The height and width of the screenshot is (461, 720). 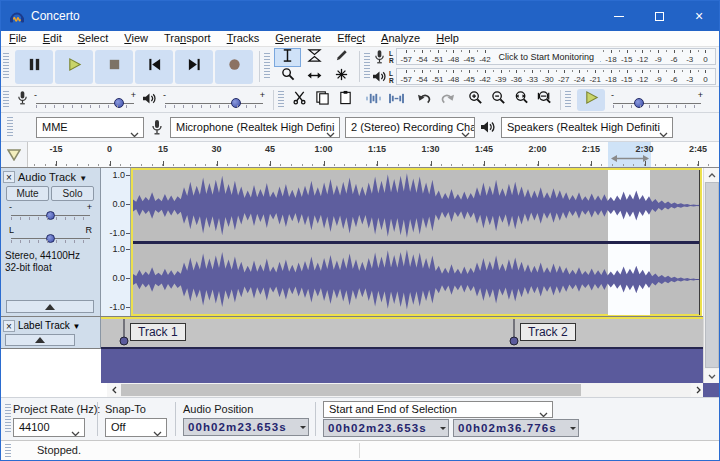 I want to click on track-title-menu: Label Track ▼, so click(x=49, y=326).